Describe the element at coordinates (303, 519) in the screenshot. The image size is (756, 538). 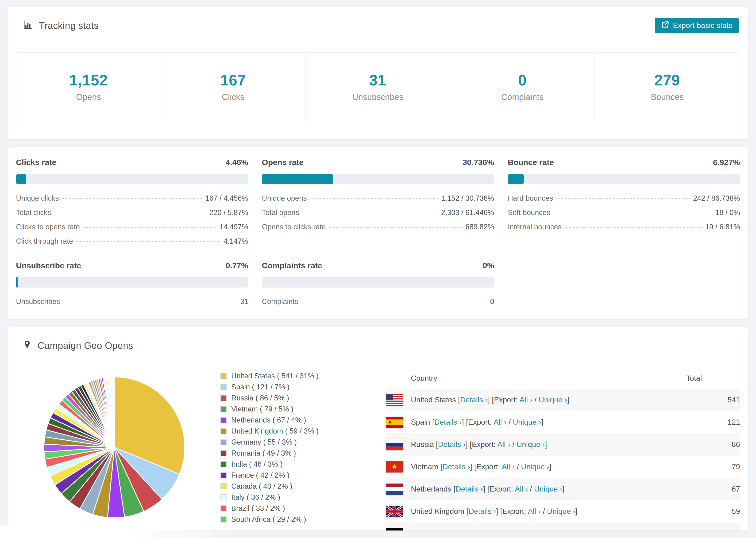
I see `legend-item-south-africa: South Africa ( 29 / 2% )` at that location.